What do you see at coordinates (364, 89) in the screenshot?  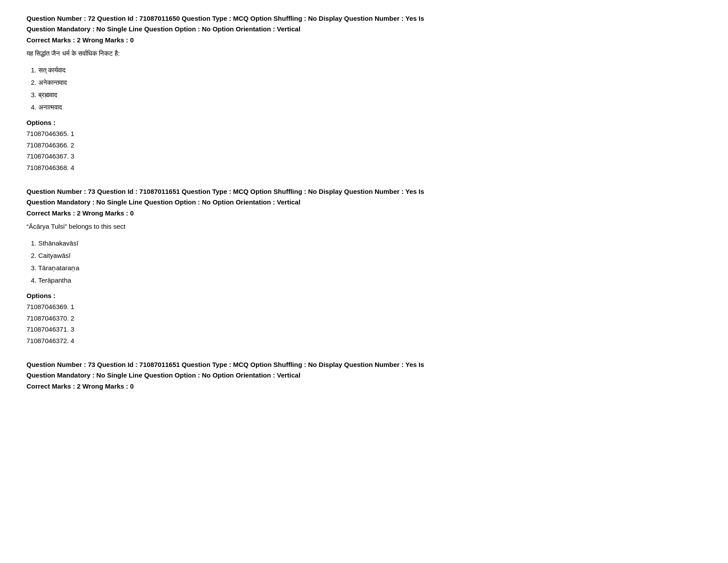 I see `choices-list-72: 1. सत् कार्यवाद 2. अनेकान्तवाद 3. ब्रह्म…` at bounding box center [364, 89].